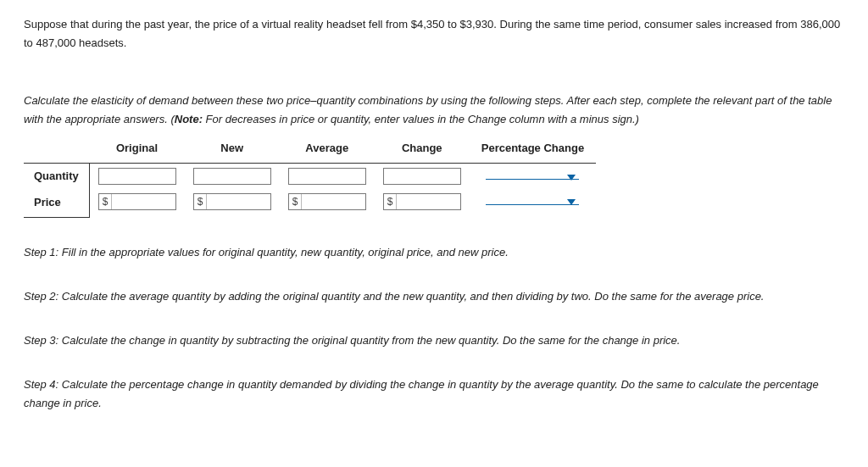  Describe the element at coordinates (232, 202) in the screenshot. I see `price-new-input: $` at that location.